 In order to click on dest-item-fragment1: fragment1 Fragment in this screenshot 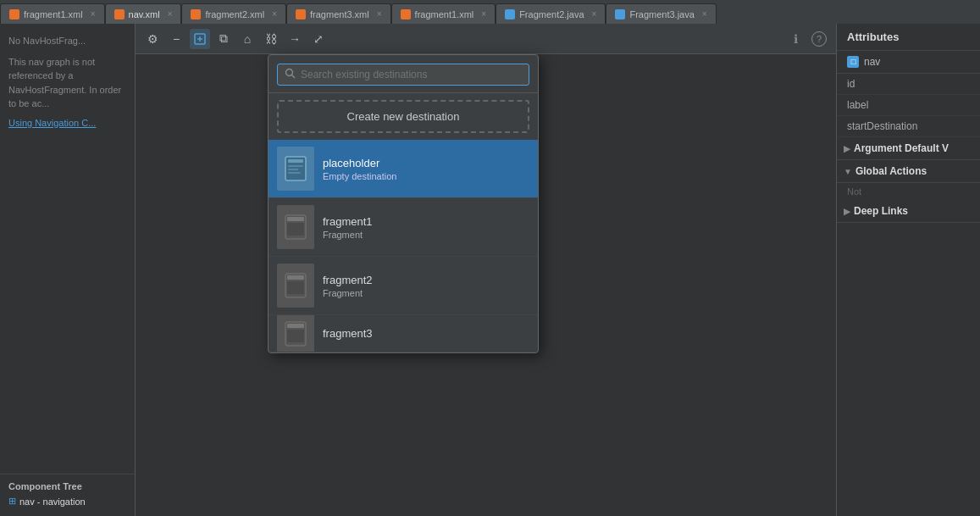, I will do `click(403, 227)`.